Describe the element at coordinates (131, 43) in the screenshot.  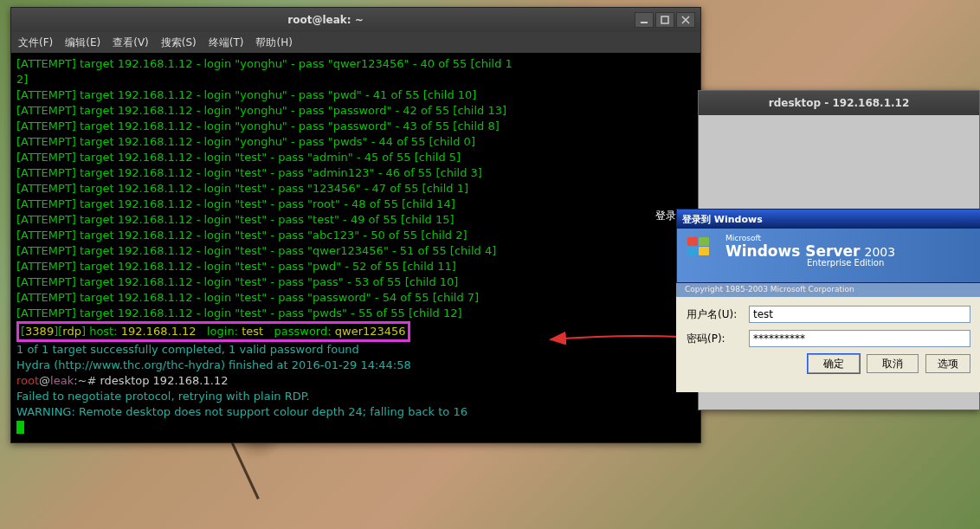
I see `menu-view: 查看(V)` at that location.